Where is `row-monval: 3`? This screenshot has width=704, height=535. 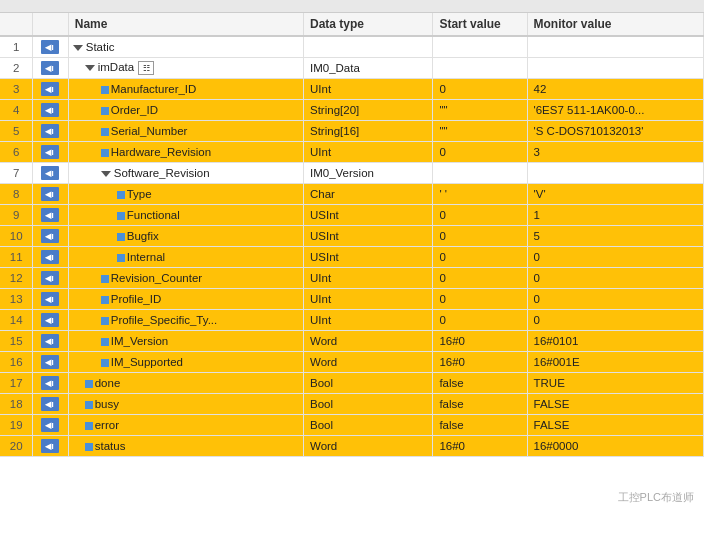 row-monval: 3 is located at coordinates (615, 152).